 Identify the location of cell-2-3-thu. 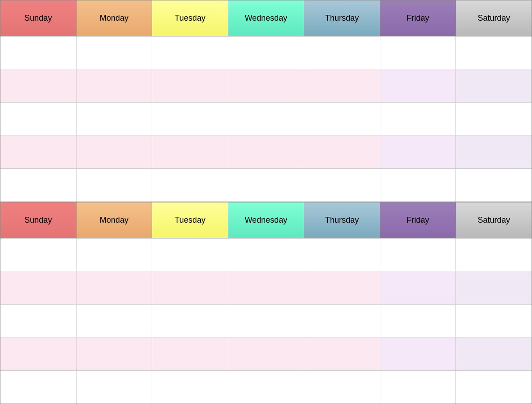
(342, 321).